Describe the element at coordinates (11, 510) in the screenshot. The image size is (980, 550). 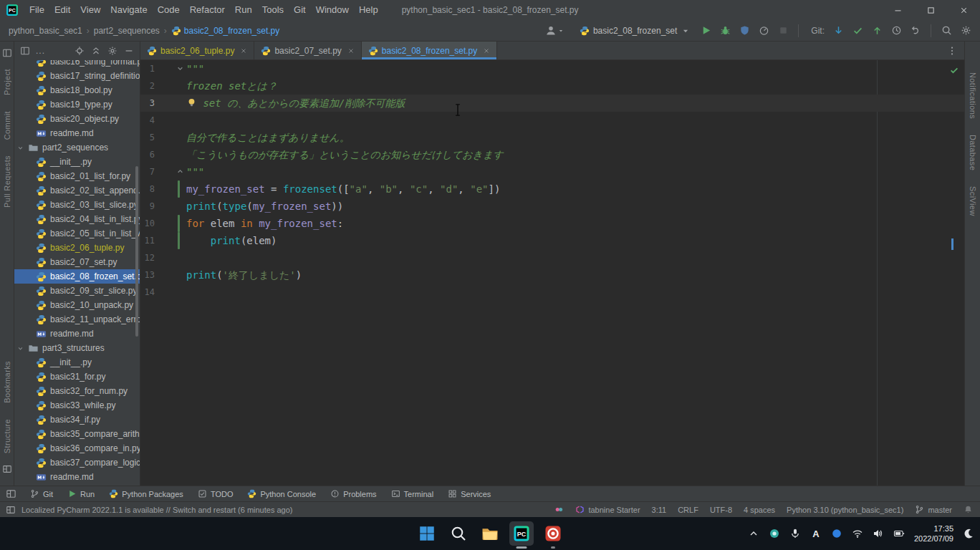
I see `tool-window-switcher-icon` at that location.